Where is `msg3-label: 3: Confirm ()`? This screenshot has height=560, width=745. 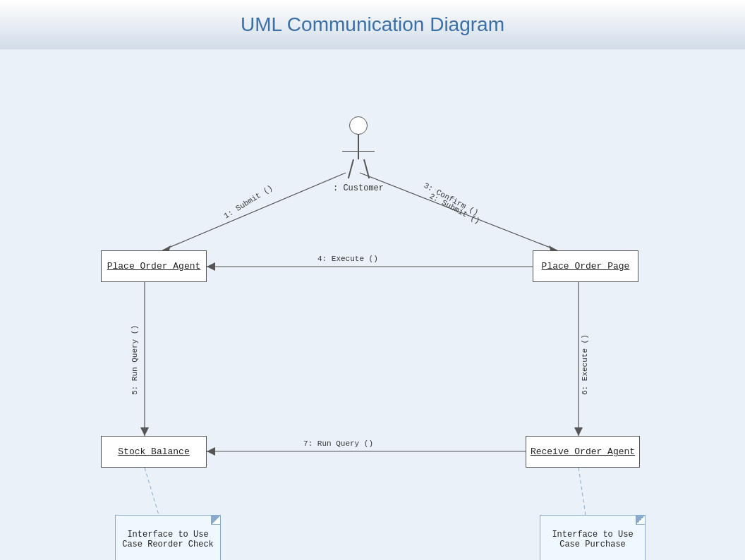 msg3-label: 3: Confirm () is located at coordinates (452, 199).